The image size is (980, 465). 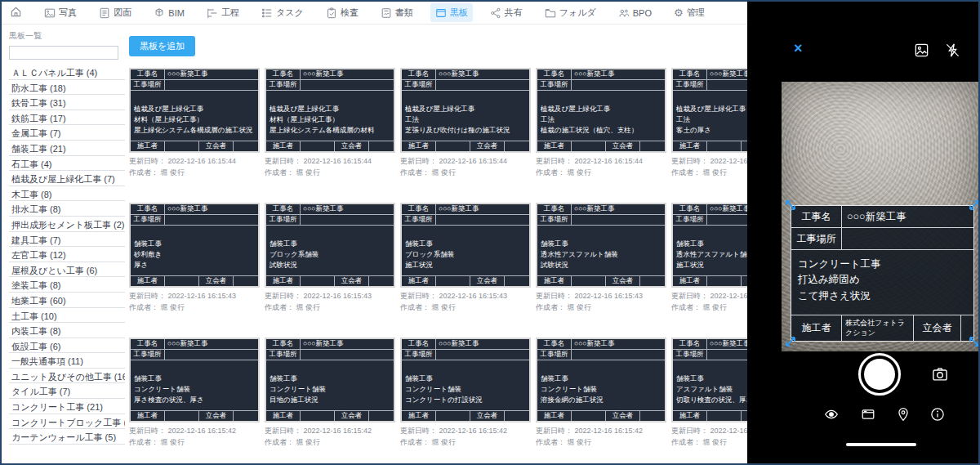 What do you see at coordinates (283, 220) in the screenshot?
I see `card-place-label: 工事場所` at bounding box center [283, 220].